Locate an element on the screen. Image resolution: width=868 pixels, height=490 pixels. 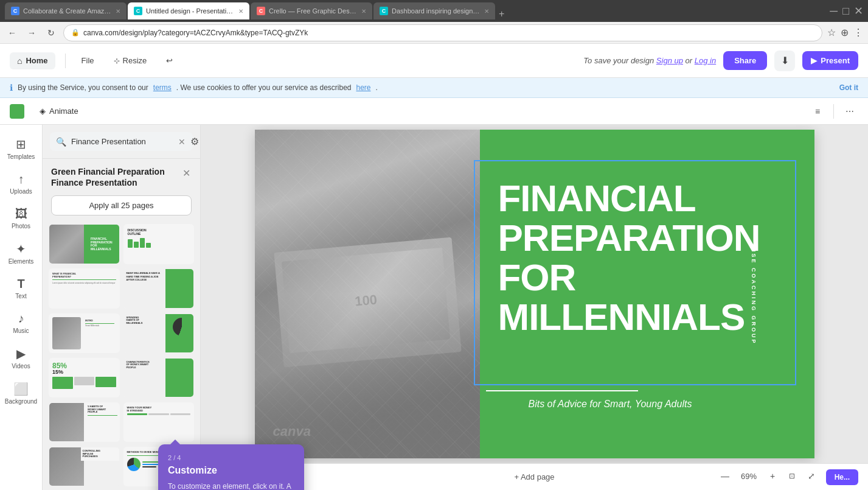
zoom-value: 69% is located at coordinates (749, 476).